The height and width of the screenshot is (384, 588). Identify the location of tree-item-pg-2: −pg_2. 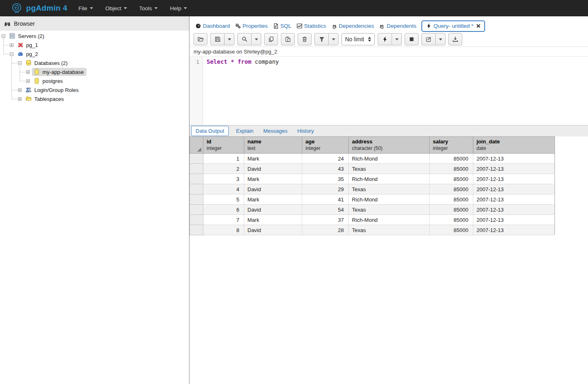
(95, 54).